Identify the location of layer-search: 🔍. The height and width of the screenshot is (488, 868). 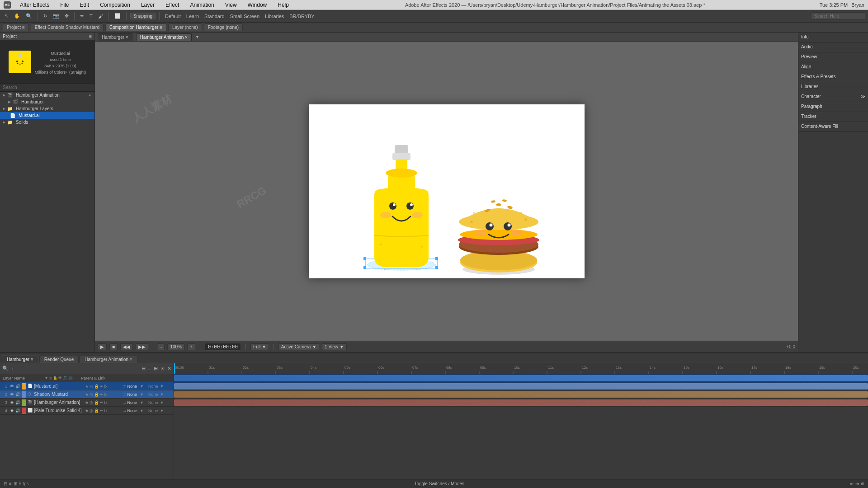
(5, 369).